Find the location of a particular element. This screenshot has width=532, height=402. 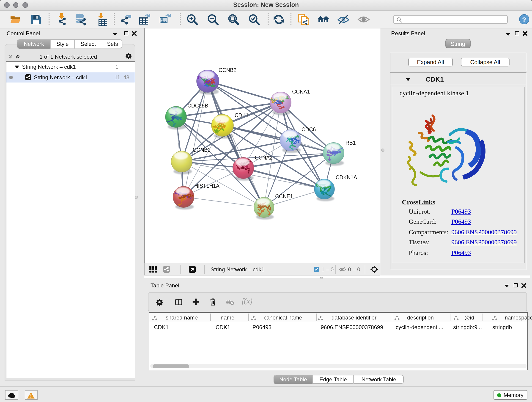

svg-text: CCNE1 is located at coordinates (284, 196).